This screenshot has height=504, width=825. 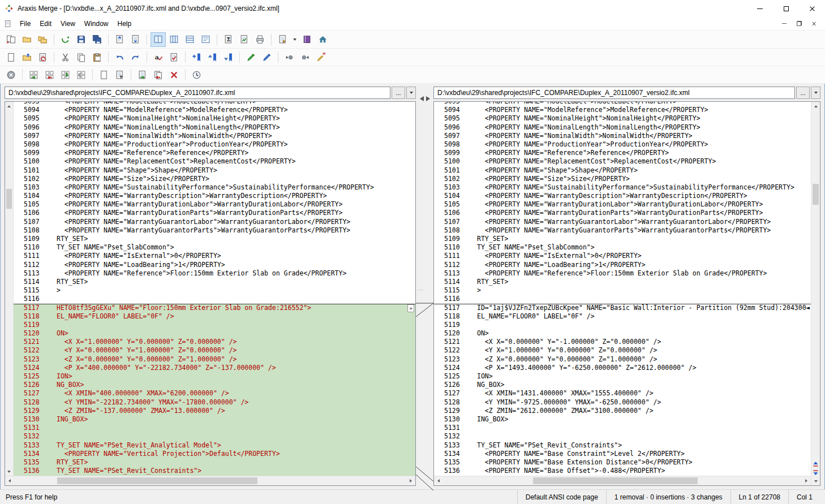 What do you see at coordinates (11, 75) in the screenshot?
I see `cancel-button` at bounding box center [11, 75].